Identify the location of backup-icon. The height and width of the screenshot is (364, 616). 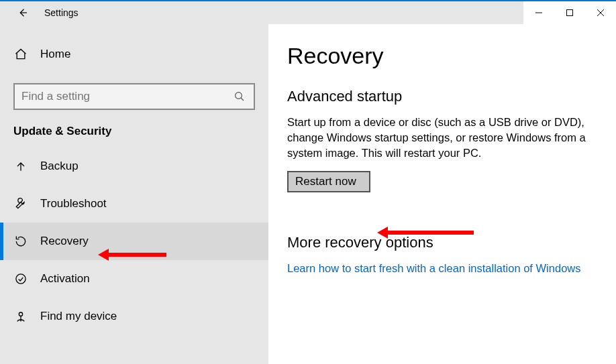
(21, 166).